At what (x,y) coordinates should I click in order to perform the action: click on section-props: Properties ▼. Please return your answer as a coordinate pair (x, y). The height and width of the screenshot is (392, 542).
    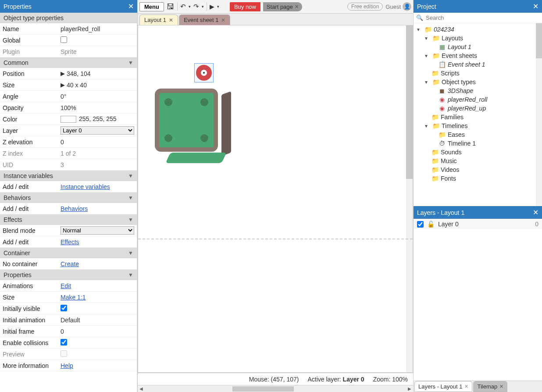
    Looking at the image, I should click on (68, 275).